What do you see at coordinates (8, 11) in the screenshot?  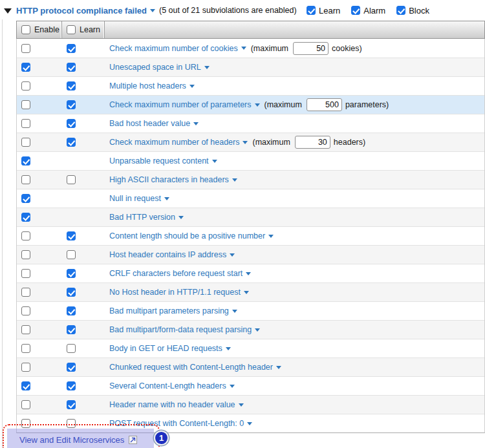 I see `section-collapse-icon` at bounding box center [8, 11].